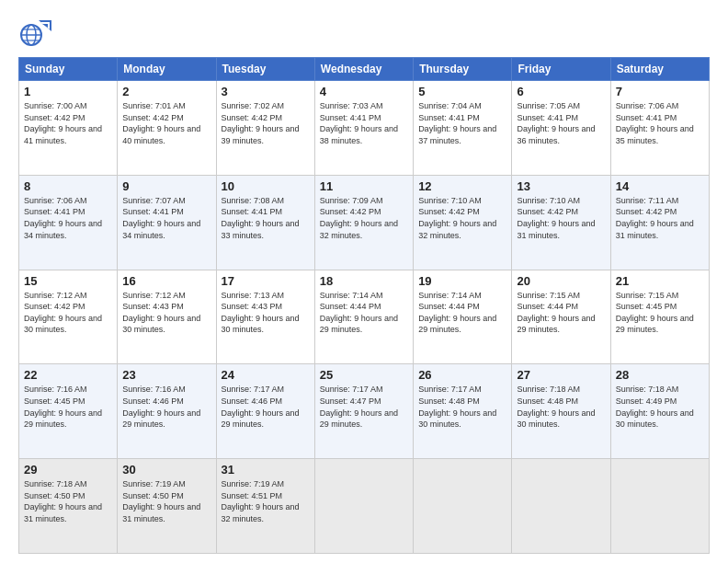  Describe the element at coordinates (462, 92) in the screenshot. I see `day-number: 5` at that location.